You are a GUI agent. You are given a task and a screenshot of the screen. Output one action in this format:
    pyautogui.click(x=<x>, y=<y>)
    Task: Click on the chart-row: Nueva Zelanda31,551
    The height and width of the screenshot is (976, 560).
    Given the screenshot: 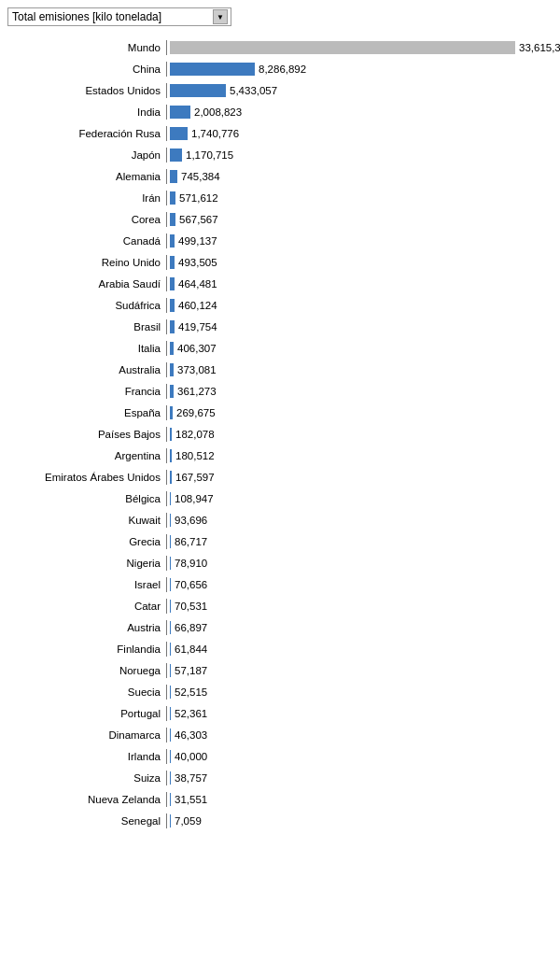 What is the action you would take?
    pyautogui.click(x=280, y=799)
    